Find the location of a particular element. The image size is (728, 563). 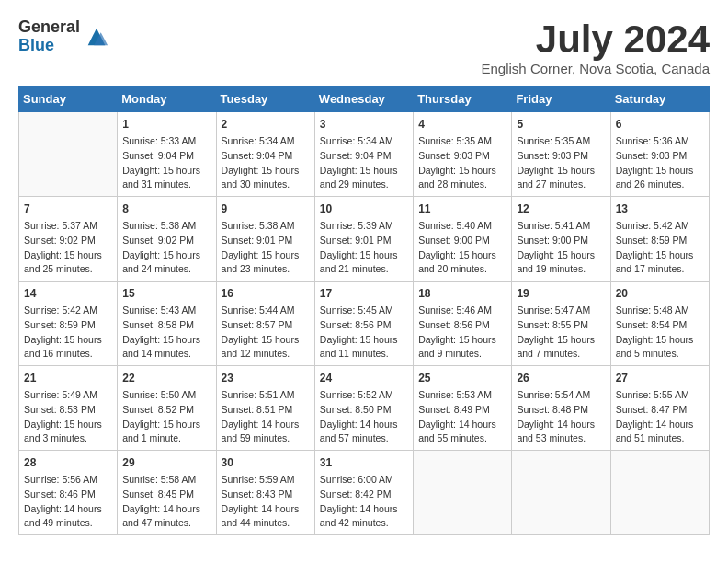

cell-content: and 49 minutes. is located at coordinates (68, 523).